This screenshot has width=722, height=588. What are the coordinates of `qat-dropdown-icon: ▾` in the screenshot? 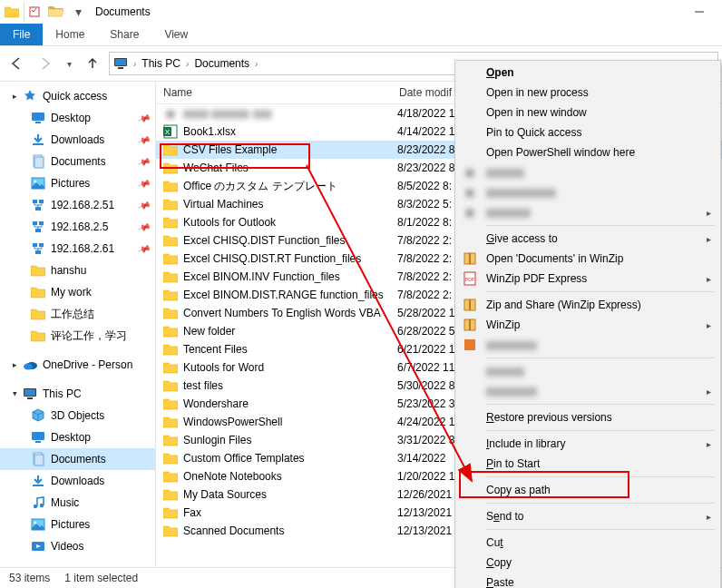 It's located at (78, 12).